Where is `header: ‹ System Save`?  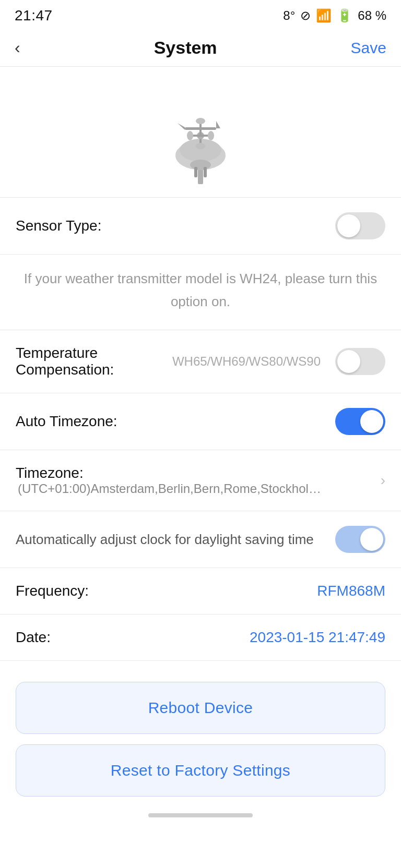
header: ‹ System Save is located at coordinates (200, 48).